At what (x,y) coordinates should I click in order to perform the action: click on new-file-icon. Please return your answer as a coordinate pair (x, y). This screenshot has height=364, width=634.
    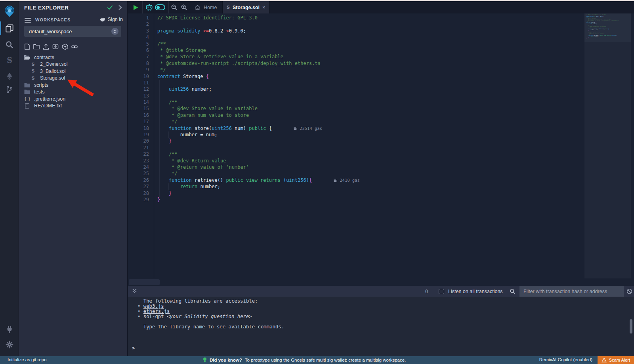
    Looking at the image, I should click on (27, 47).